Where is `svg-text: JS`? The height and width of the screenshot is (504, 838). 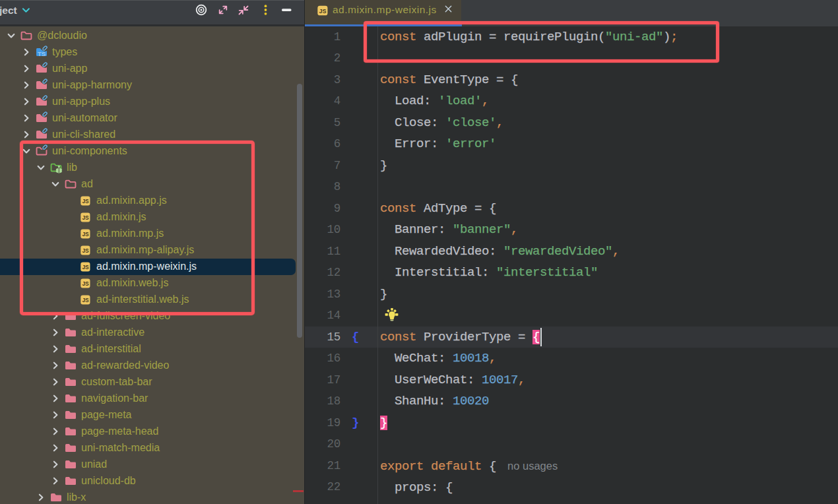 svg-text: JS is located at coordinates (323, 11).